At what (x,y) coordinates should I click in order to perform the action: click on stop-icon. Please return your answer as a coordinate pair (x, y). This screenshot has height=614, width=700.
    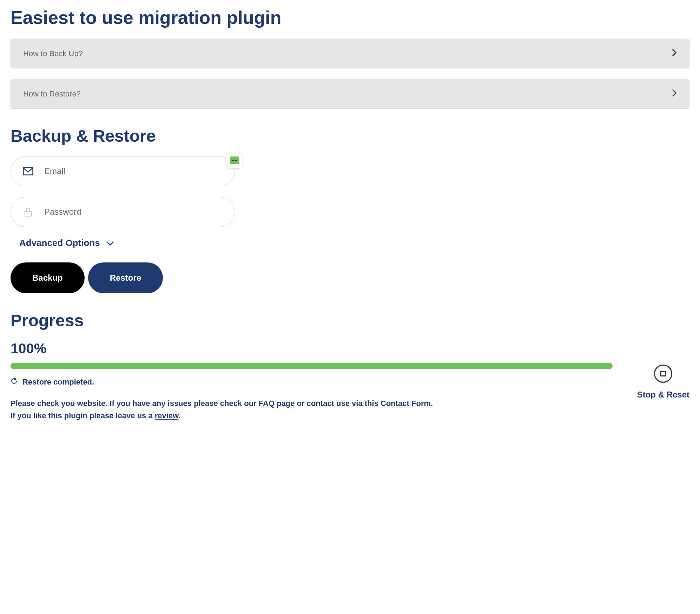
    Looking at the image, I should click on (663, 374).